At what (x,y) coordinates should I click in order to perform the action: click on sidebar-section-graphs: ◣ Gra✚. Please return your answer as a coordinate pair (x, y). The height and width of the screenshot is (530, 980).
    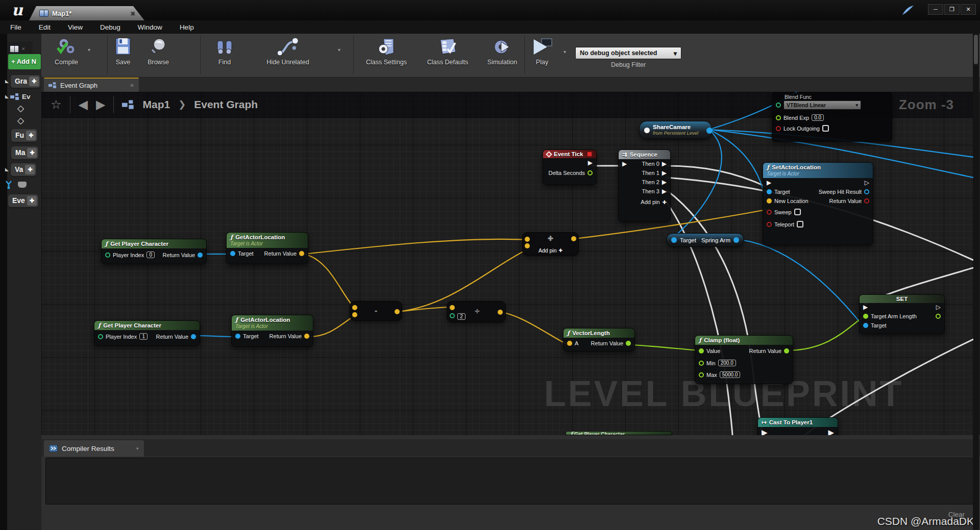
    Looking at the image, I should click on (20, 81).